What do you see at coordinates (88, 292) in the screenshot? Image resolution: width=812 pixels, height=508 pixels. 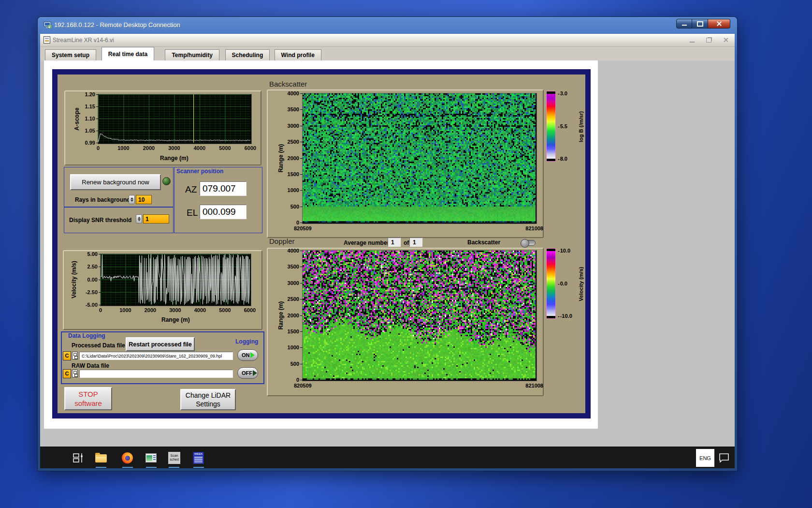 I see `velocity-ytick: -2.50` at bounding box center [88, 292].